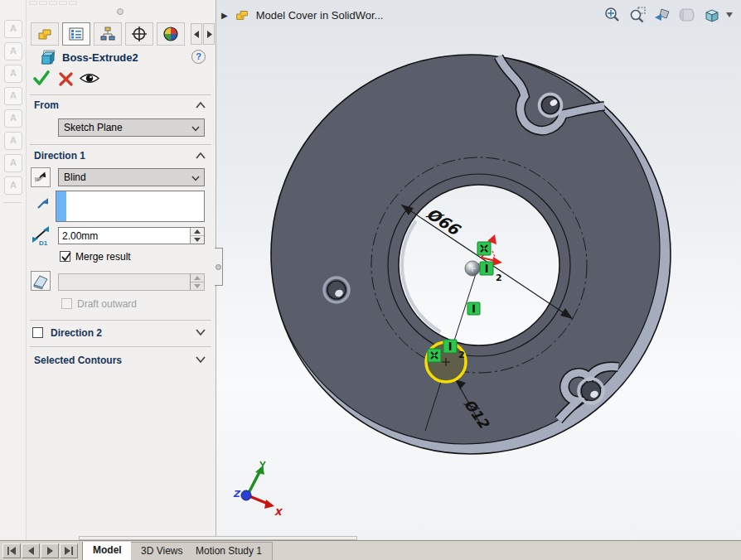 This screenshot has width=741, height=560. What do you see at coordinates (41, 235) in the screenshot?
I see `depth-d1-icon: D1` at bounding box center [41, 235].